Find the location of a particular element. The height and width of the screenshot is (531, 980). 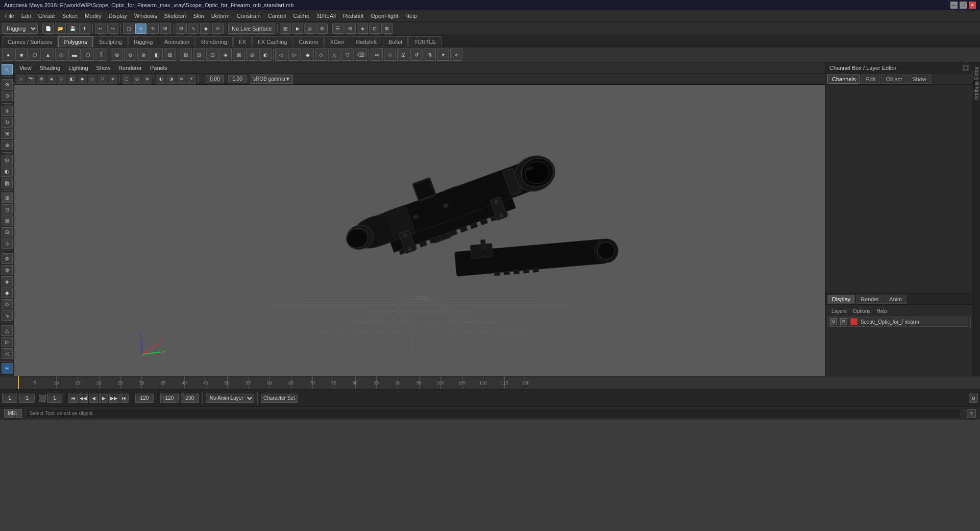

lasso-select-btn: ⊗ is located at coordinates (7, 84).